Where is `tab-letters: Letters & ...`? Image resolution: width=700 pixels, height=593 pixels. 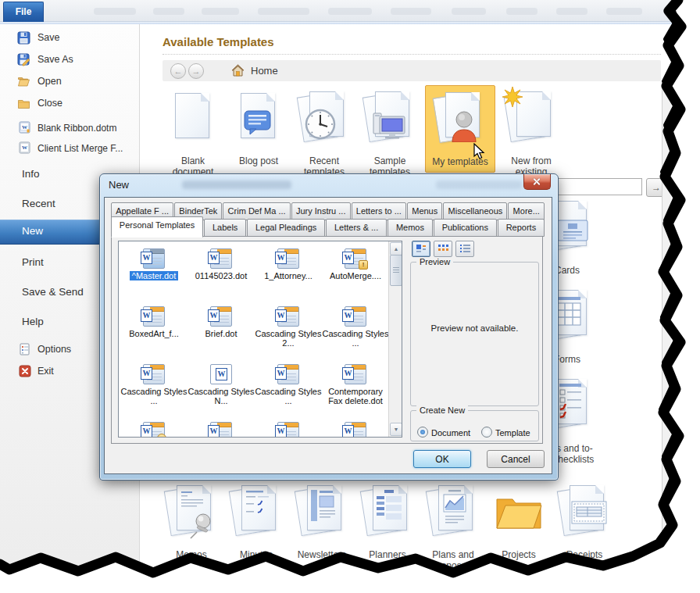
tab-letters: Letters & ... is located at coordinates (356, 228).